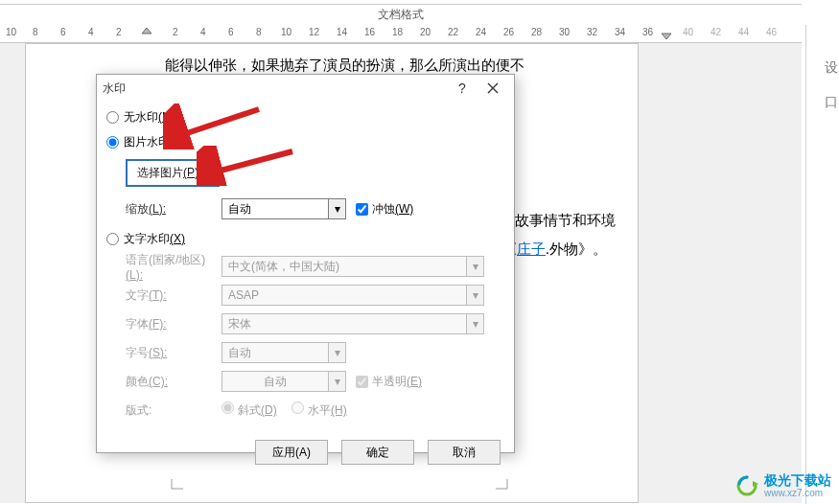  Describe the element at coordinates (174, 295) in the screenshot. I see `text-label: 文字(T):` at that location.